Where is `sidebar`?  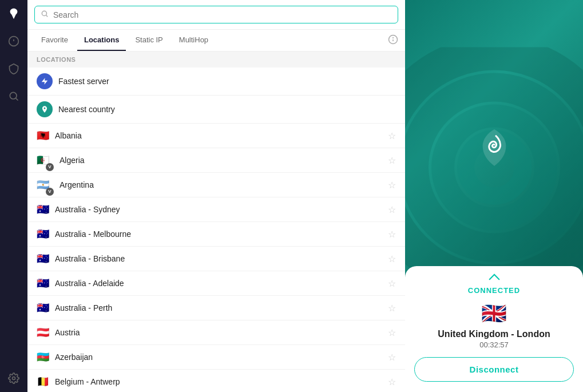
sidebar is located at coordinates (14, 196).